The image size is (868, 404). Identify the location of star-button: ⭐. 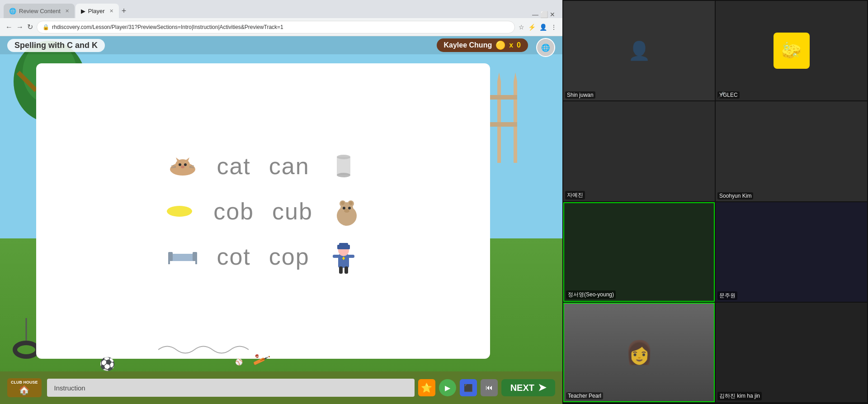
(427, 388).